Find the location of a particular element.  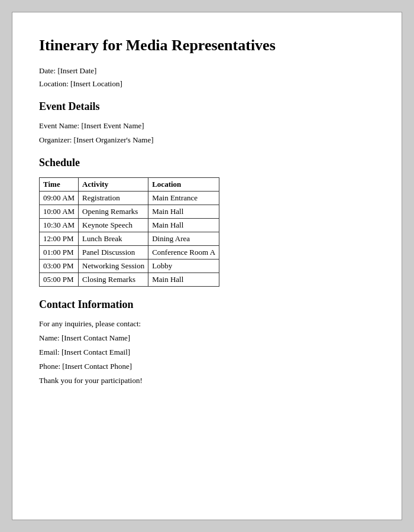

cell-time: 01:00 PM is located at coordinates (59, 253).